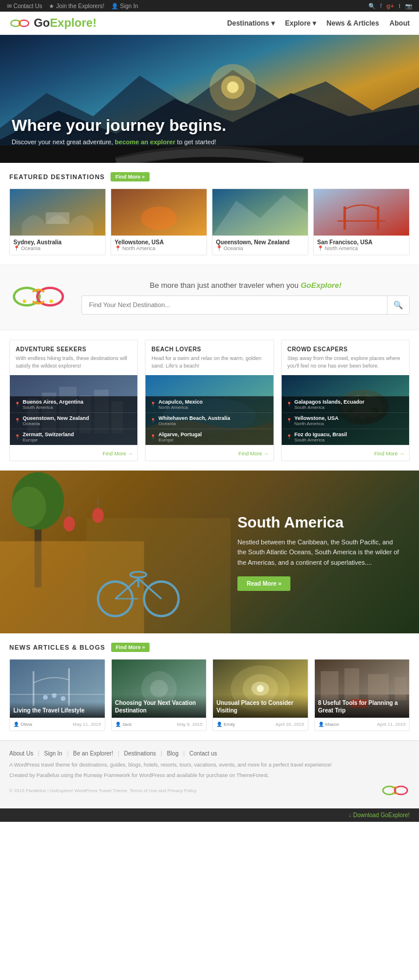 The height and width of the screenshot is (980, 419). I want to click on hero-cta-link: become an explorer, so click(145, 142).